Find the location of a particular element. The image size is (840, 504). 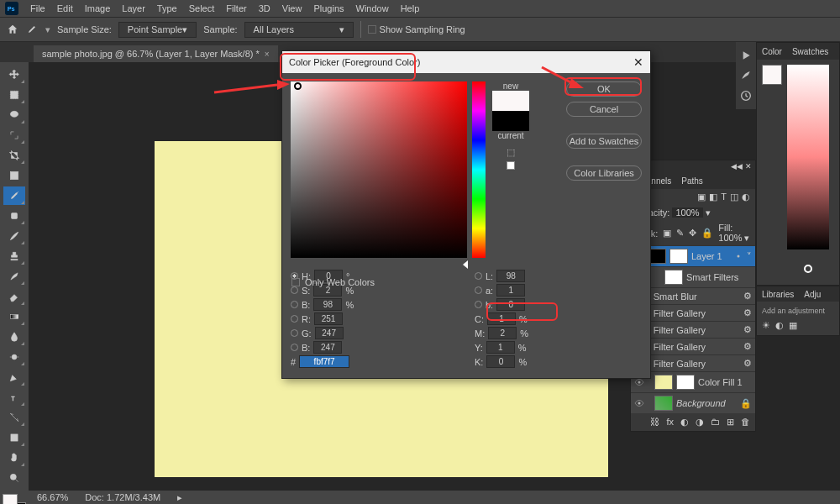

fill-value: 100% is located at coordinates (730, 238).